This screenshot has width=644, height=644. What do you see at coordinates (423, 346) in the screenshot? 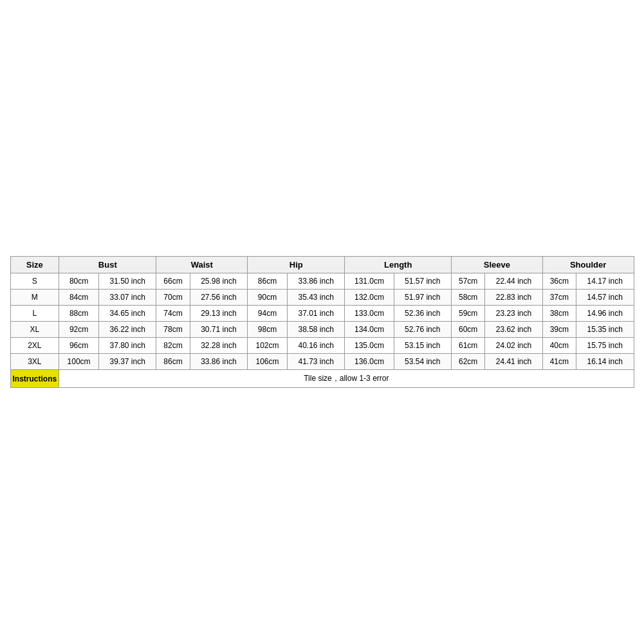
I see `length-inch-cell: 53.15 inch` at bounding box center [423, 346].